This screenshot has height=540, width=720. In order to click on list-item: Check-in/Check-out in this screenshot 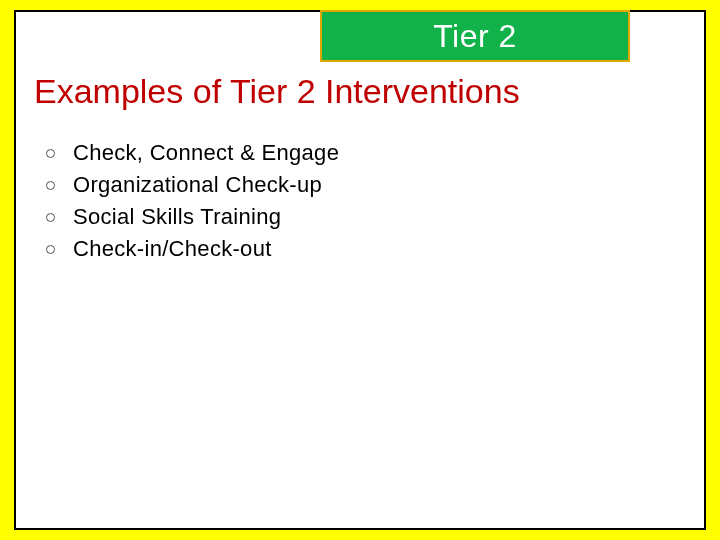, I will do `click(192, 249)`.